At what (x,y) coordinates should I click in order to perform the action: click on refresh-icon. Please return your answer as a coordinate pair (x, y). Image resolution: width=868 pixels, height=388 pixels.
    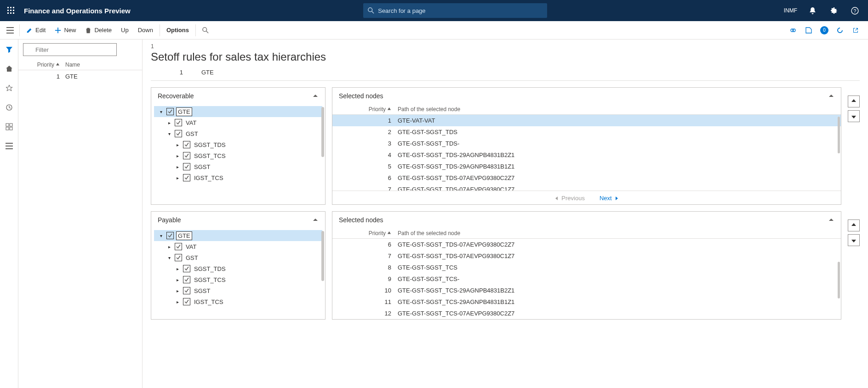
    Looking at the image, I should click on (840, 30).